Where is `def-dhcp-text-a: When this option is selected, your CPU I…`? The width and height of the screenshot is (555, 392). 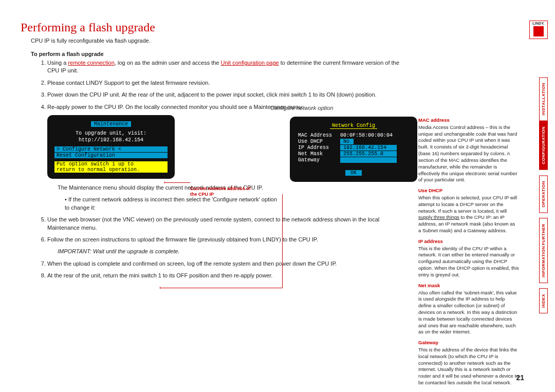
def-dhcp-text-a: When this option is selected, your CPU I… is located at coordinates (468, 204).